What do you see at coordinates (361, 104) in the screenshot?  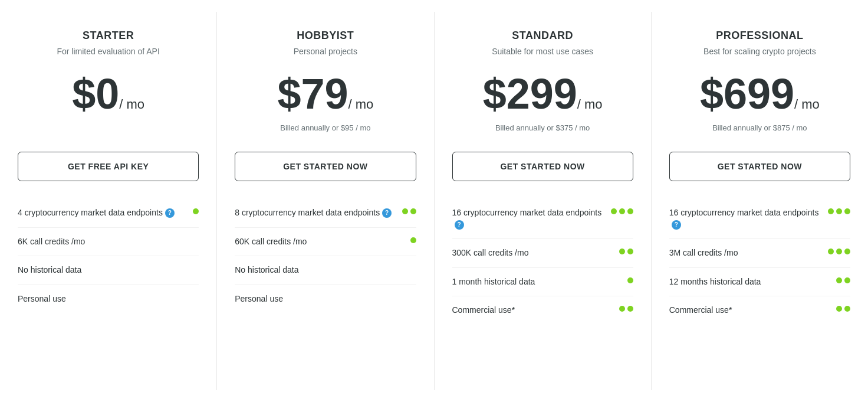 I see `price-period-hobbyist: / mo` at bounding box center [361, 104].